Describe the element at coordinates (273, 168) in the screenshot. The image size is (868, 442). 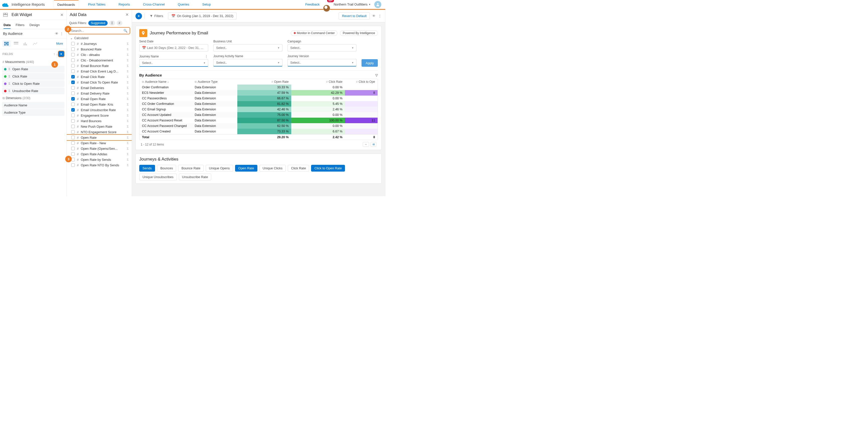
I see `metric-pill: Unique Clicks` at that location.